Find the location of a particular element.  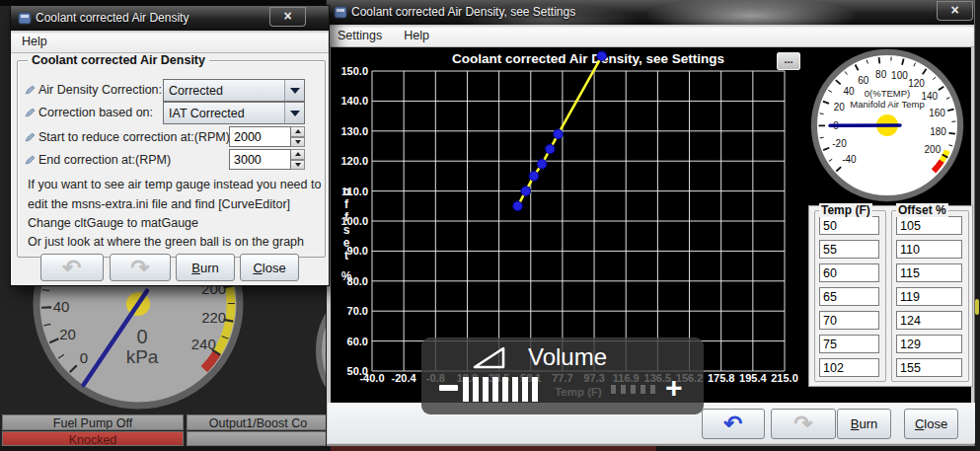

air-density-correction-select: Corrected is located at coordinates (234, 91).